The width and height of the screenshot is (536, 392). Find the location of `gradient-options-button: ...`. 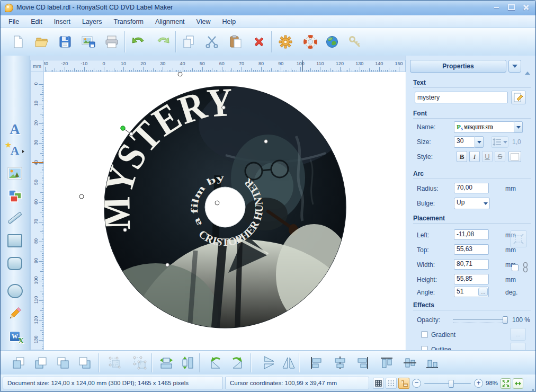

gradient-options-button: ... is located at coordinates (518, 334).